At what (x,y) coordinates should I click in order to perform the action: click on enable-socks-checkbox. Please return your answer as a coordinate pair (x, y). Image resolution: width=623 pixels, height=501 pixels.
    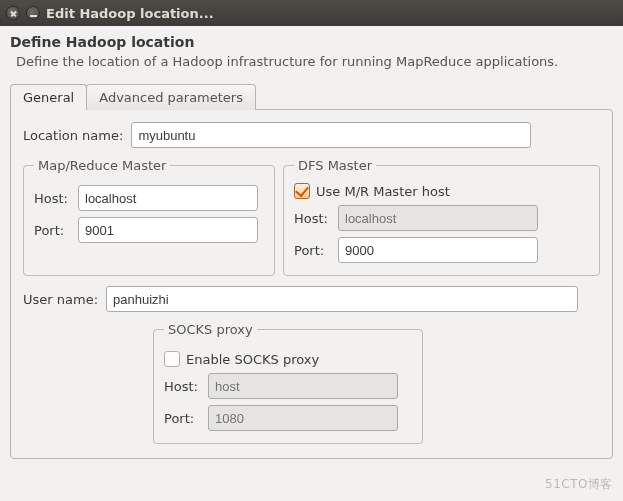
    Looking at the image, I should click on (172, 359).